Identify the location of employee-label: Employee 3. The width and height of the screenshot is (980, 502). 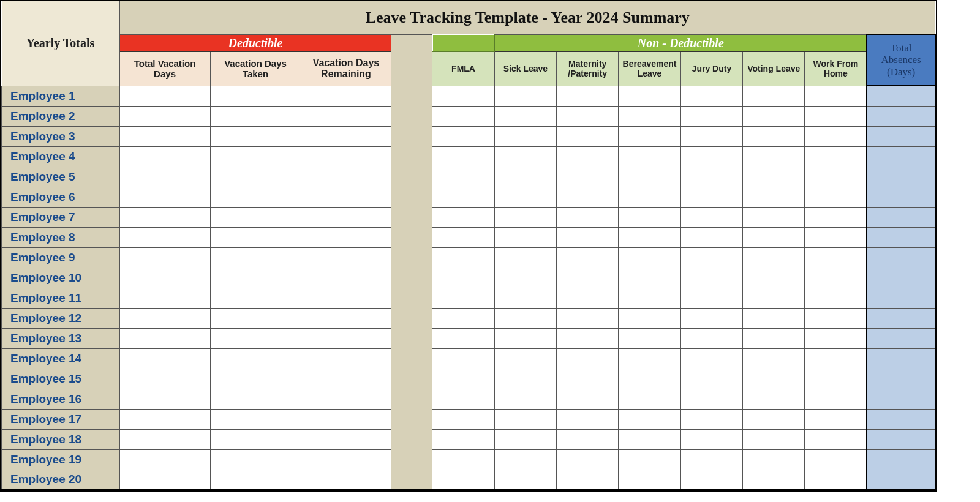
(61, 136).